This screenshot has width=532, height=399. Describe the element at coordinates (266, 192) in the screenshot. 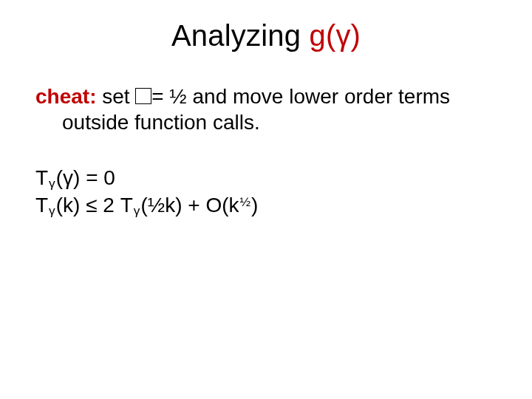

I see `equations: Tγ(γ) = 0 Tγ(k) ≤ 2 Tγ(½k) + O(k½)` at that location.